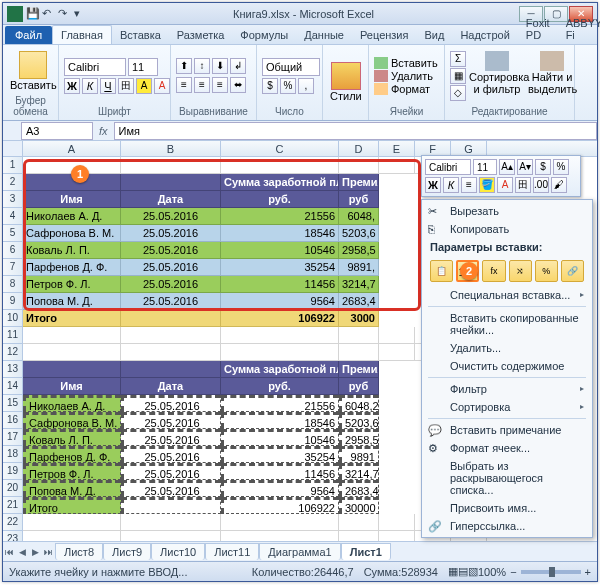 This screenshot has height=588, width=600. What do you see at coordinates (359, 454) in the screenshot?
I see `cell: 9891` at bounding box center [359, 454].